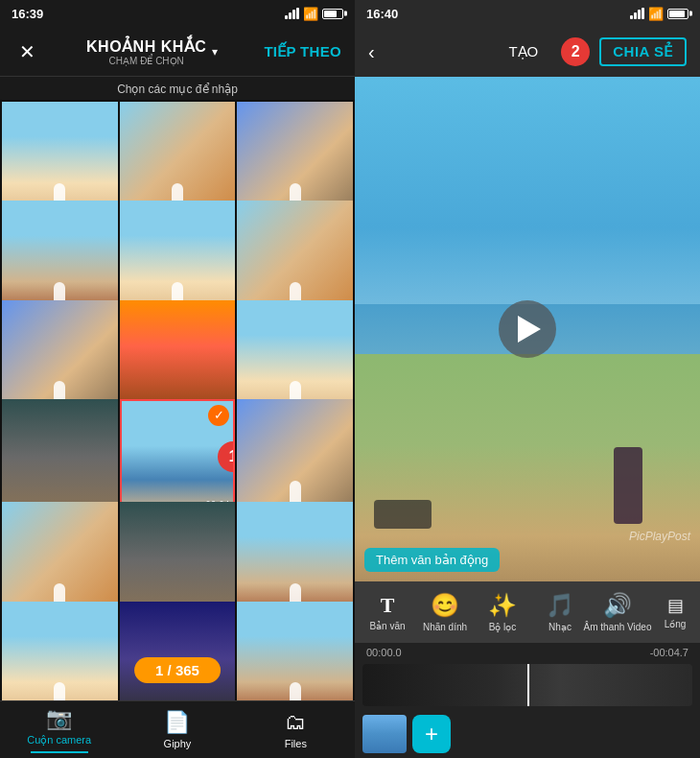 This screenshot has width=700, height=758. I want to click on left-header: ✕ KHOẢNH KHẮC CHẠM ĐỂ CHỌN ▾ TIẾP THEO, so click(177, 52).